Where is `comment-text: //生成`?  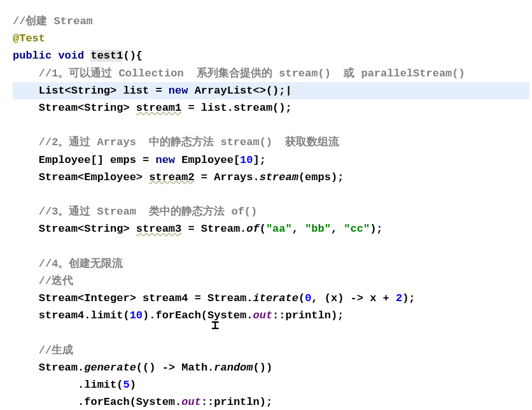 comment-text: //生成 is located at coordinates (56, 350).